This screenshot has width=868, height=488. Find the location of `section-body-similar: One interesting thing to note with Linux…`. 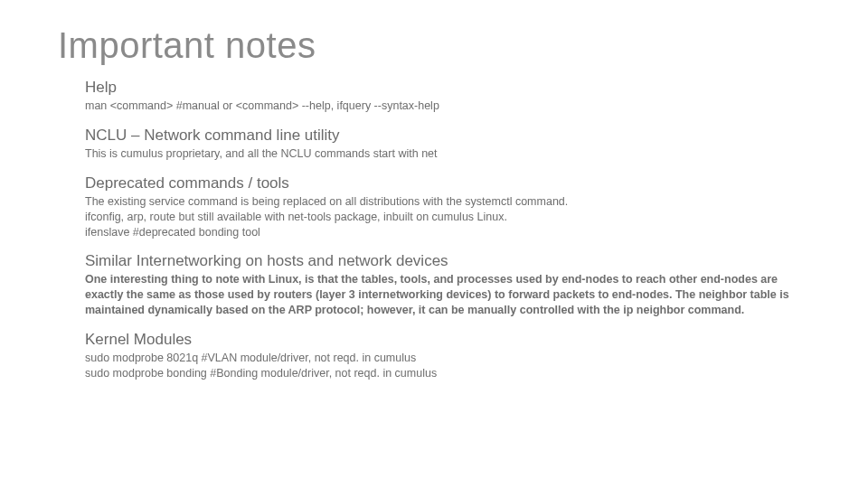

section-body-similar: One interesting thing to note with Linux… is located at coordinates (448, 295).